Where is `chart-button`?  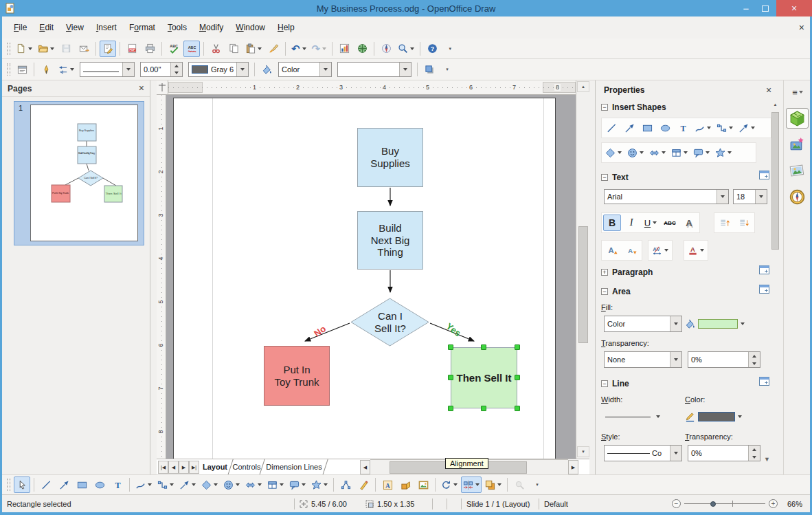 chart-button is located at coordinates (344, 49).